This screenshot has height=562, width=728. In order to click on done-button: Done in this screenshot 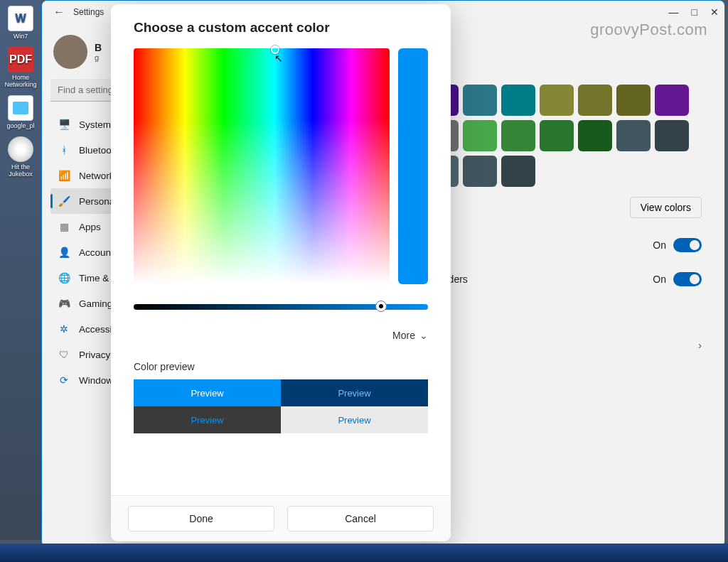, I will do `click(201, 519)`.